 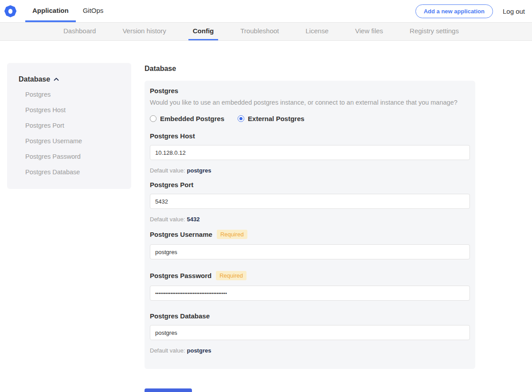 What do you see at coordinates (69, 126) in the screenshot?
I see `config-sidebar: Database Postgres Postgres Host Postgres…` at bounding box center [69, 126].